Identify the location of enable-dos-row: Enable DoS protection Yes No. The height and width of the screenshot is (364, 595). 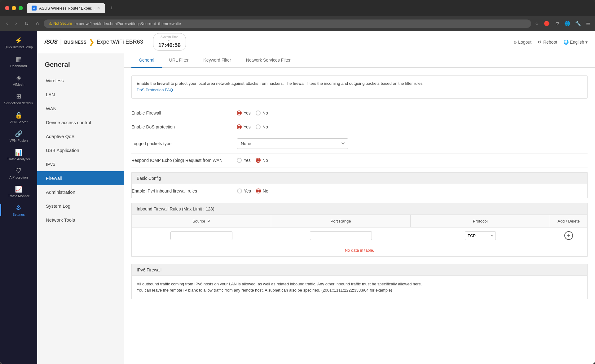
(359, 127).